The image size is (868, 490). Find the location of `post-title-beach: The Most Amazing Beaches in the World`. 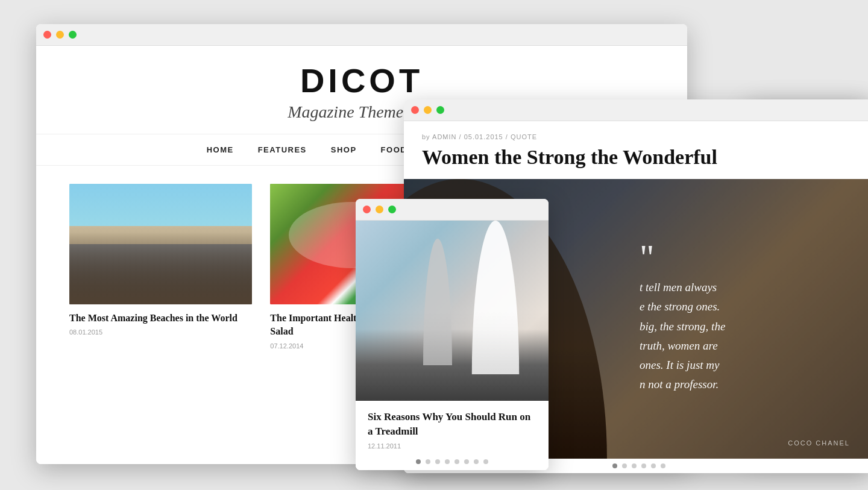

post-title-beach: The Most Amazing Beaches in the World is located at coordinates (160, 318).